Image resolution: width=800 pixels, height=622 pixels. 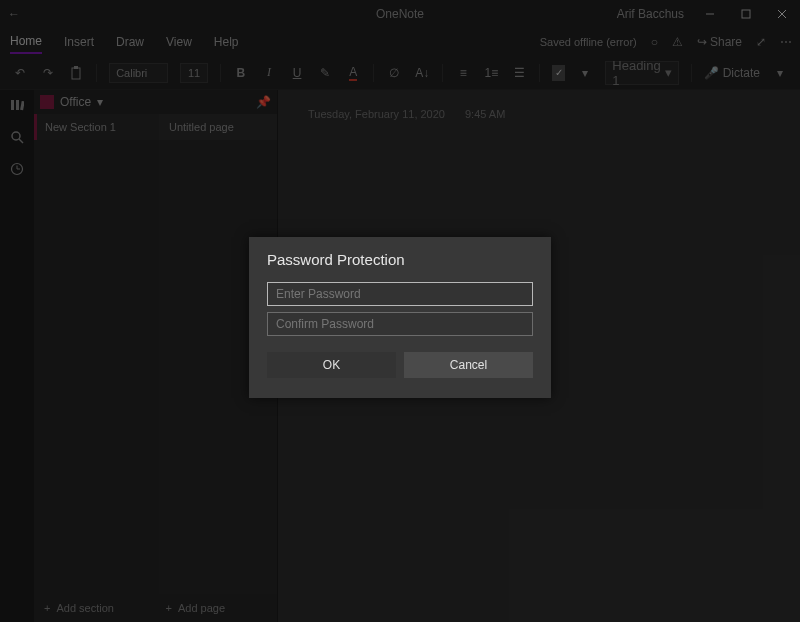 I want to click on password-dialog: Password Protection OK Cancel, so click(x=400, y=318).